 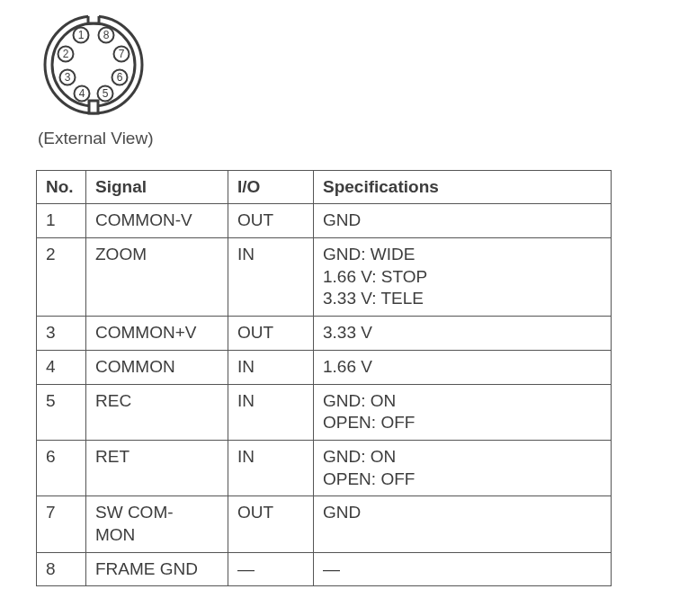 I want to click on table-header-row: No. Signal I/O Specifications, so click(x=324, y=187).